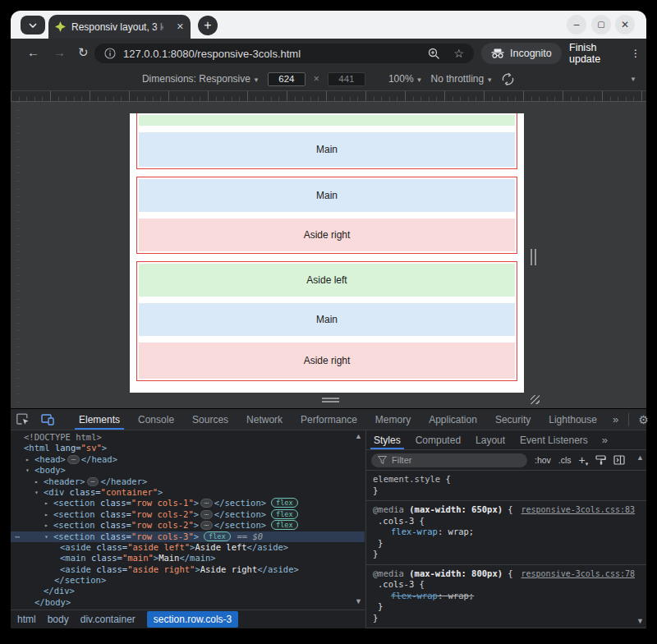 The height and width of the screenshot is (644, 657). What do you see at coordinates (192, 619) in the screenshot?
I see `breadcrumb-item: section.row.cols-3` at bounding box center [192, 619].